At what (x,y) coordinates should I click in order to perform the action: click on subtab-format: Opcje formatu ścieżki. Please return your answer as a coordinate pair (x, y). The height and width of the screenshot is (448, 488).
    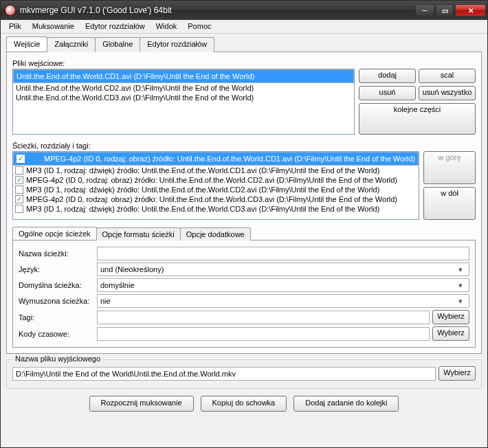
    Looking at the image, I should click on (139, 234).